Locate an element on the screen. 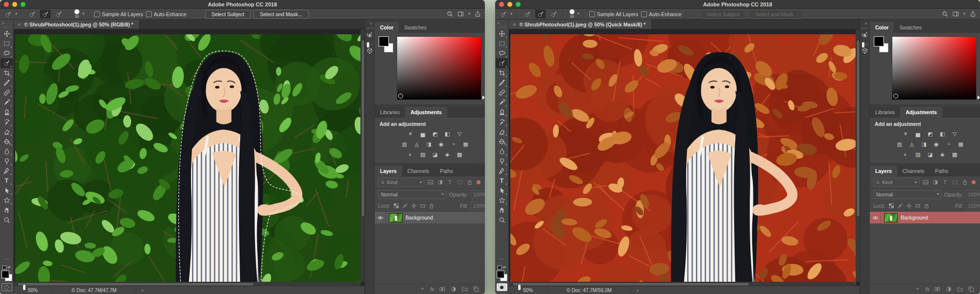  quick-selection-tool is located at coordinates (502, 63).